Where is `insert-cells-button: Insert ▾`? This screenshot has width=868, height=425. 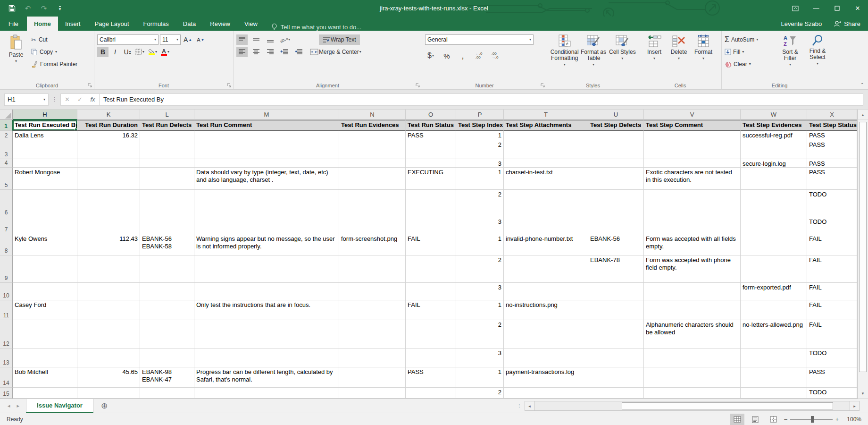 insert-cells-button: Insert ▾ is located at coordinates (654, 55).